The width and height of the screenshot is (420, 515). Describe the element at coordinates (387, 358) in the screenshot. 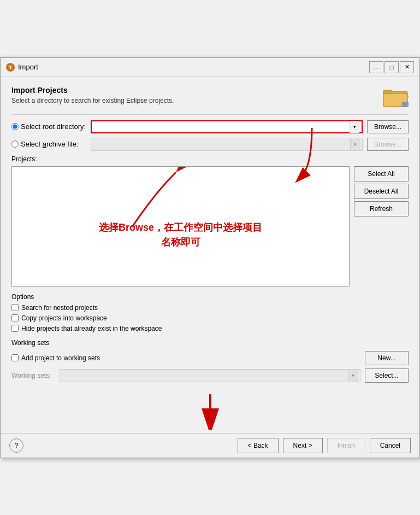

I see `new-working-set-button: New...` at that location.